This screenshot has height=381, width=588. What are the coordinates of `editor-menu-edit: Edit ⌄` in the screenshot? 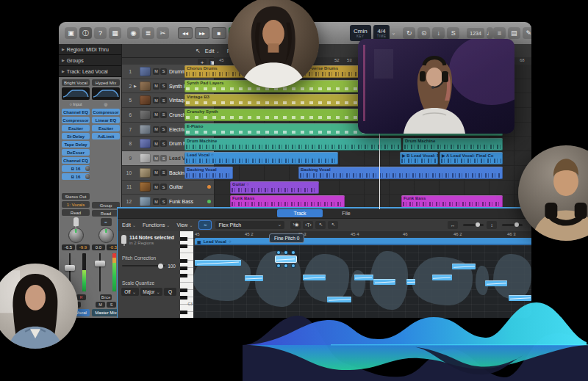 It's located at (129, 225).